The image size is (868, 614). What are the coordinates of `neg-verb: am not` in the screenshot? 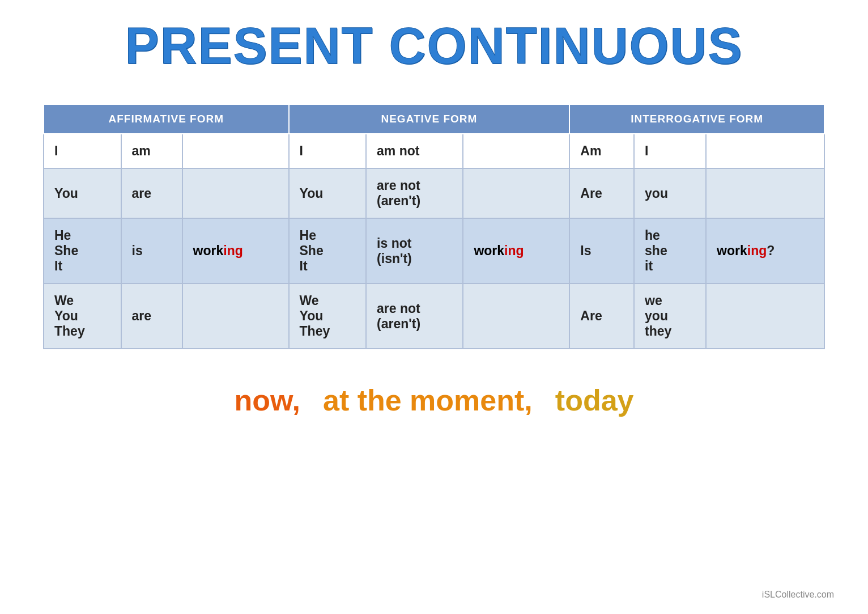 It's located at (415, 151).